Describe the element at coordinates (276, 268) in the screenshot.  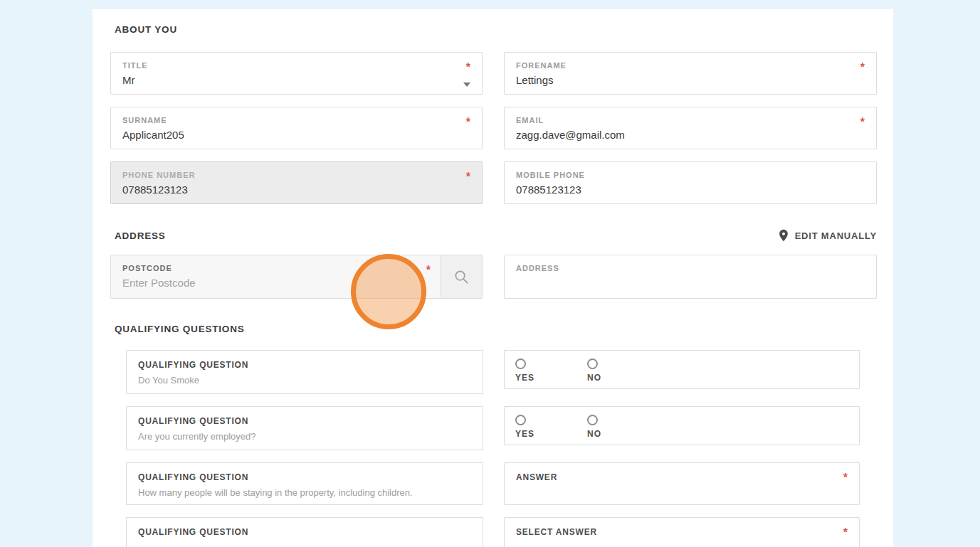
I see `postcode-label: POSTCODE` at that location.